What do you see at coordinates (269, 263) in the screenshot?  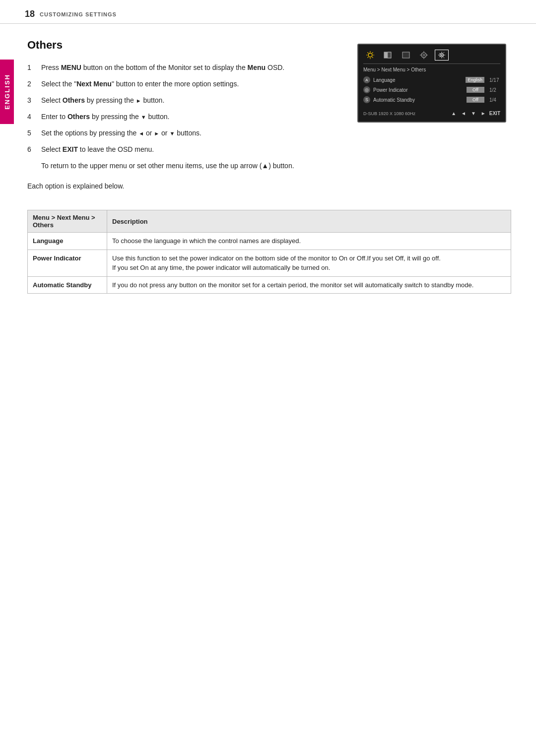 I see `table-row: Power Indicator Use this function to set…` at bounding box center [269, 263].